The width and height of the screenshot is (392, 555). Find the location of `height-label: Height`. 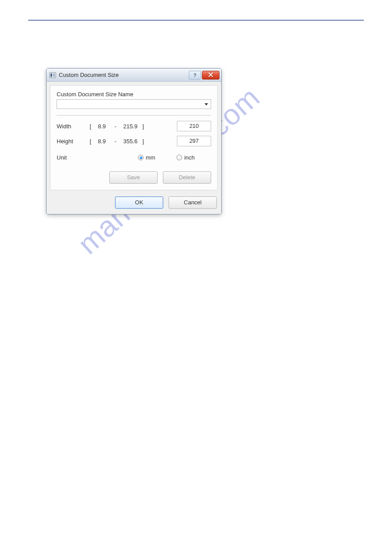

height-label: Height is located at coordinates (72, 141).